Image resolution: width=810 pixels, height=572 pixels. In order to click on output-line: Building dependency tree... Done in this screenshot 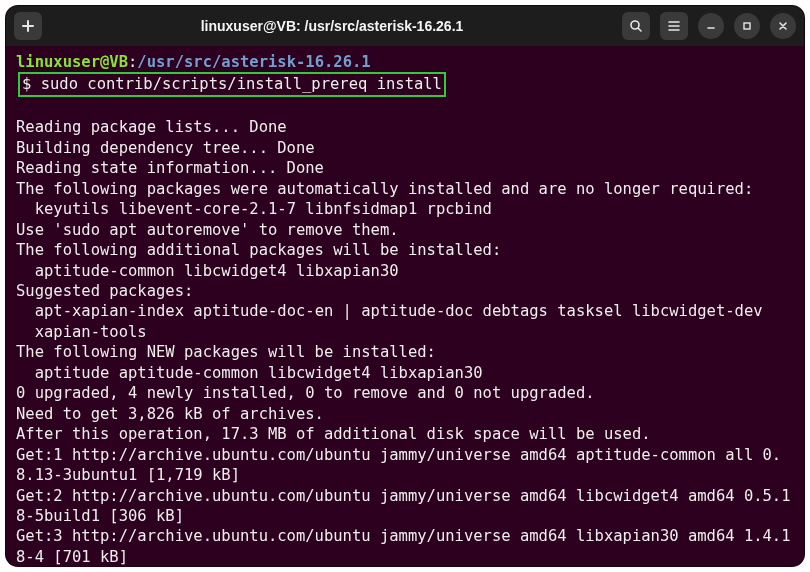, I will do `click(166, 148)`.